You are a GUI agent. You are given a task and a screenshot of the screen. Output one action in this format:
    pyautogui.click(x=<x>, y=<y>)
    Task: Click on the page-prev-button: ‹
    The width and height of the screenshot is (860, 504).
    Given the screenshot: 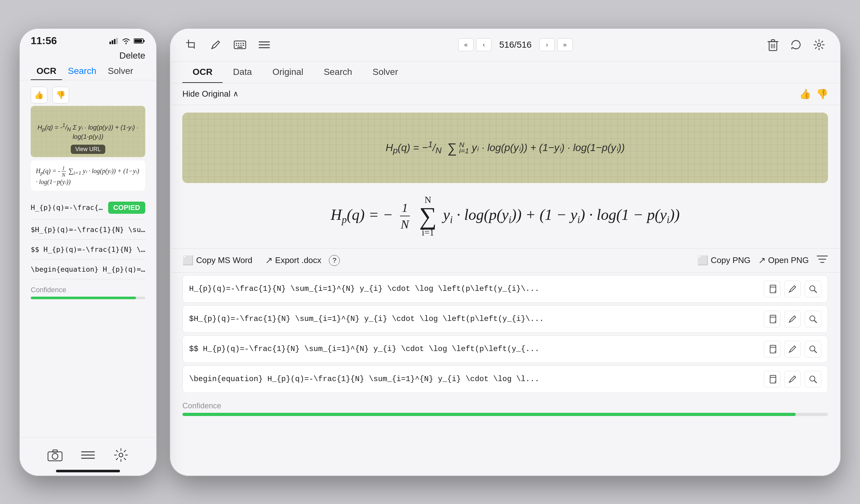 What is the action you would take?
    pyautogui.click(x=484, y=45)
    